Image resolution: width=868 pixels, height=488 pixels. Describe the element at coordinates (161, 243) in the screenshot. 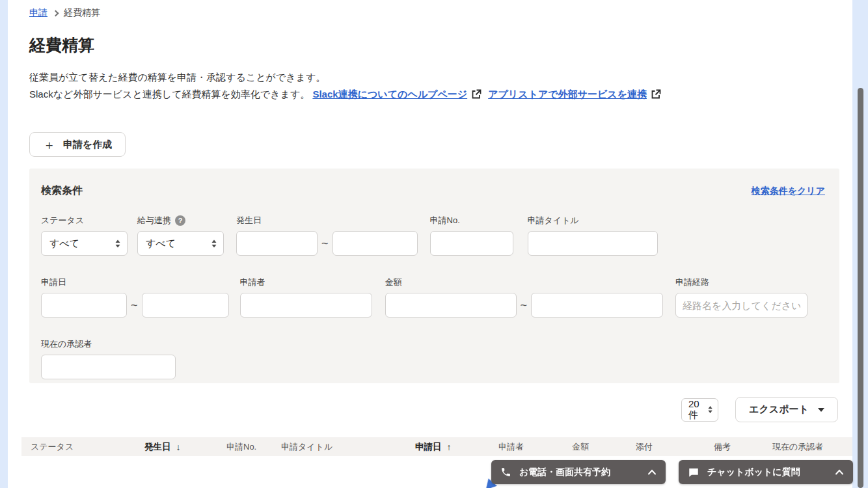

I see `payroll-link-select-value: すべて` at that location.